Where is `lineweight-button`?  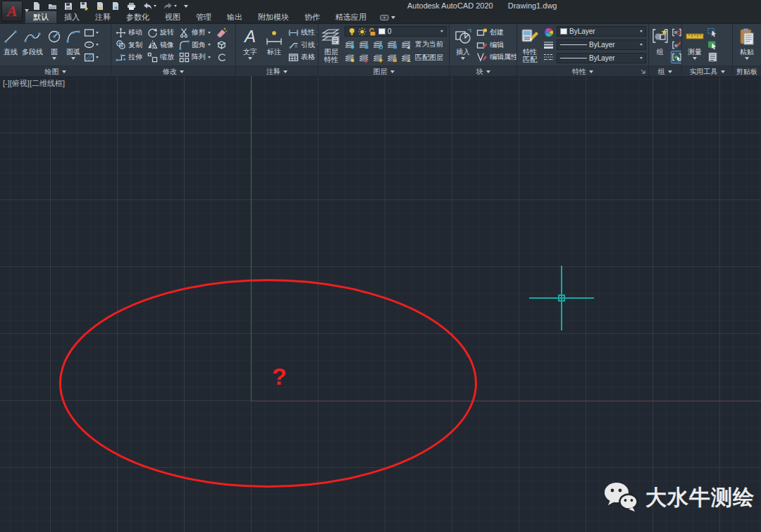
lineweight-button is located at coordinates (548, 45).